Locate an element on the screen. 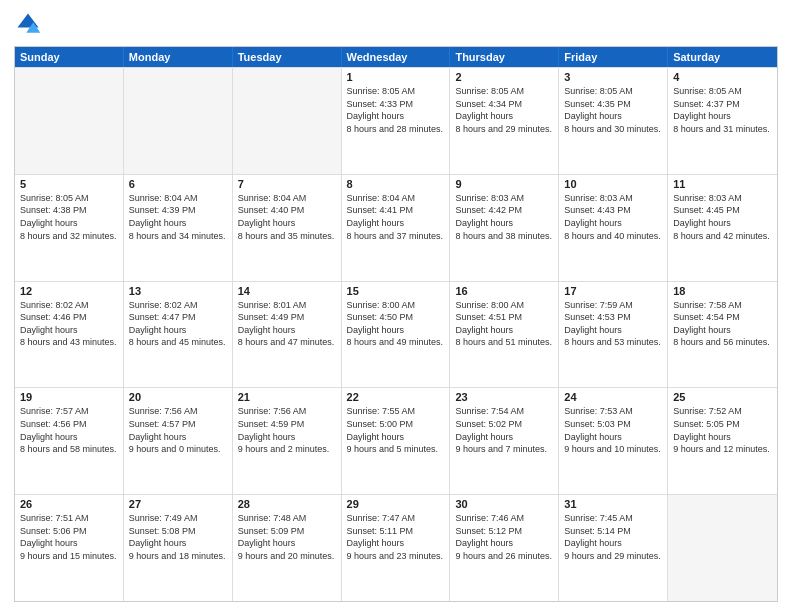 The height and width of the screenshot is (612, 792). calendar-cell: 27Sunrise: 7:49 AMSunset: 5:08 PMDayligh… is located at coordinates (178, 548).